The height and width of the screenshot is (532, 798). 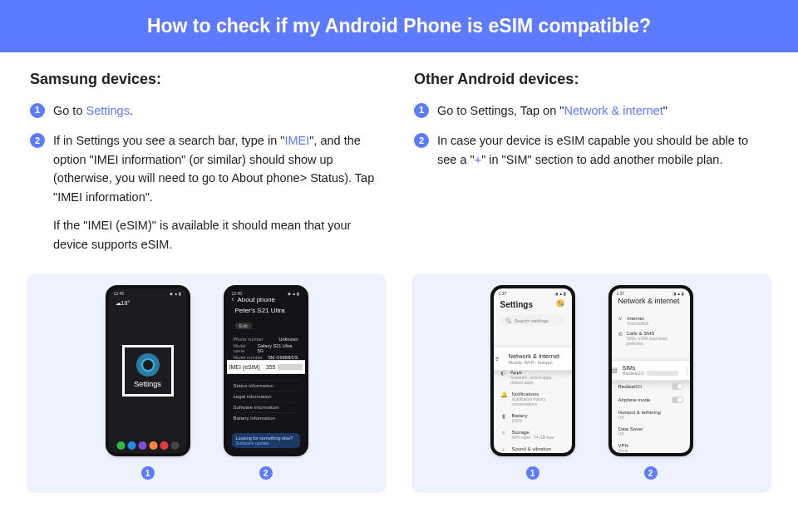 What do you see at coordinates (533, 377) in the screenshot?
I see `list-item: ◐AppsAssistant, recent apps, default app…` at bounding box center [533, 377].